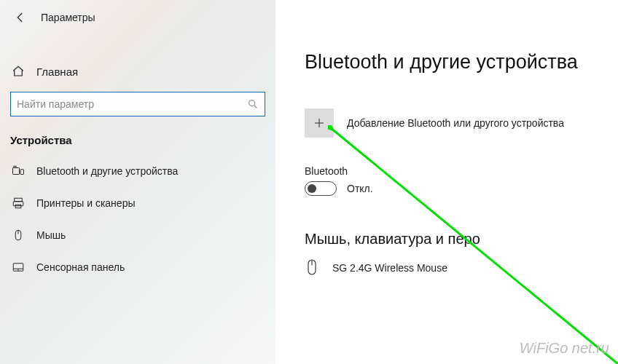 This screenshot has width=618, height=364. I want to click on nav-home-label: Главная, so click(57, 71).